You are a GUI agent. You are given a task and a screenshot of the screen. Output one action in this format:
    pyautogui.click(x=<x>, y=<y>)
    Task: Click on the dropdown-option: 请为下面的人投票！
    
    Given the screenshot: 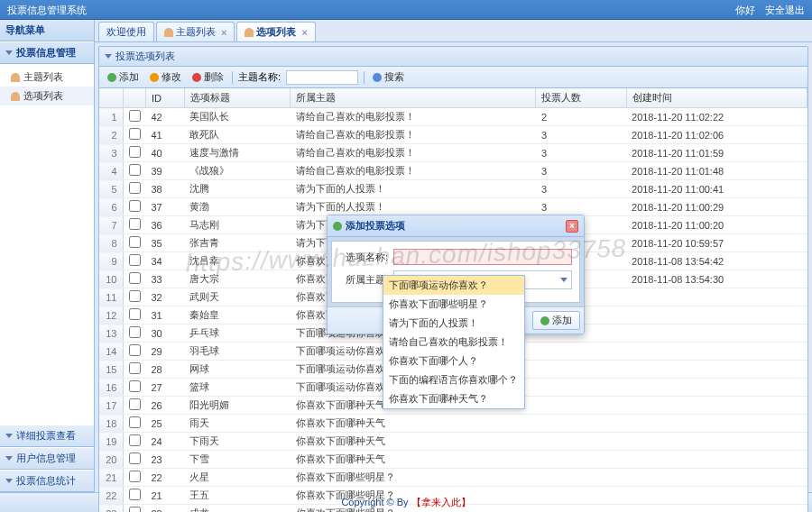 What is the action you would take?
    pyautogui.click(x=454, y=323)
    